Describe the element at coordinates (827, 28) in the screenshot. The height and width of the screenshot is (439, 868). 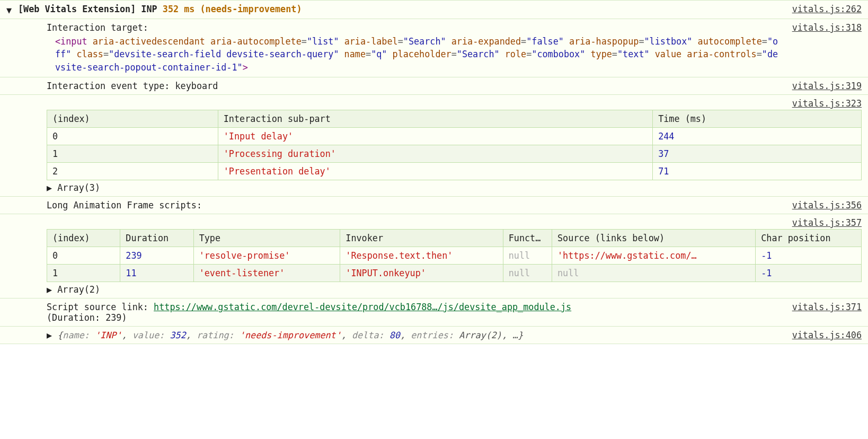
I see `source-link: vitals.js:318` at that location.